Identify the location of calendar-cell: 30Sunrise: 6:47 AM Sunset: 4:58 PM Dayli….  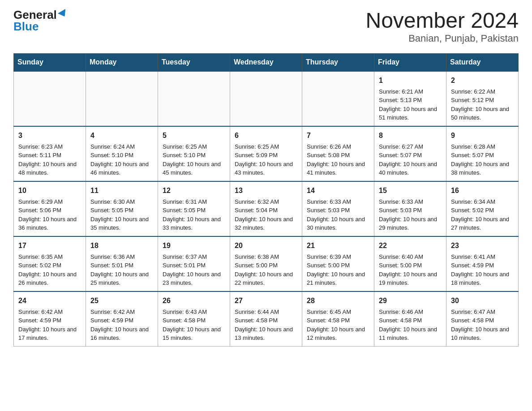
(483, 319).